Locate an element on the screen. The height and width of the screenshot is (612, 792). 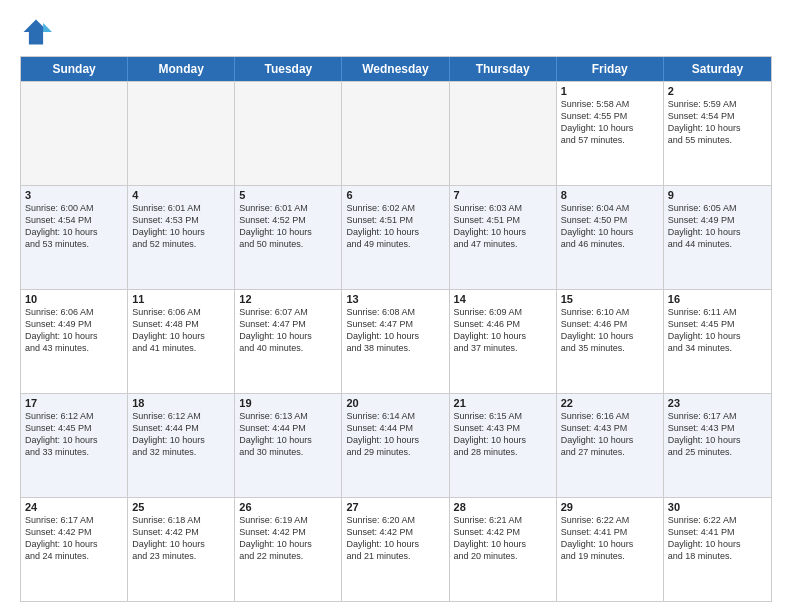
day-number: 29 is located at coordinates (610, 507).